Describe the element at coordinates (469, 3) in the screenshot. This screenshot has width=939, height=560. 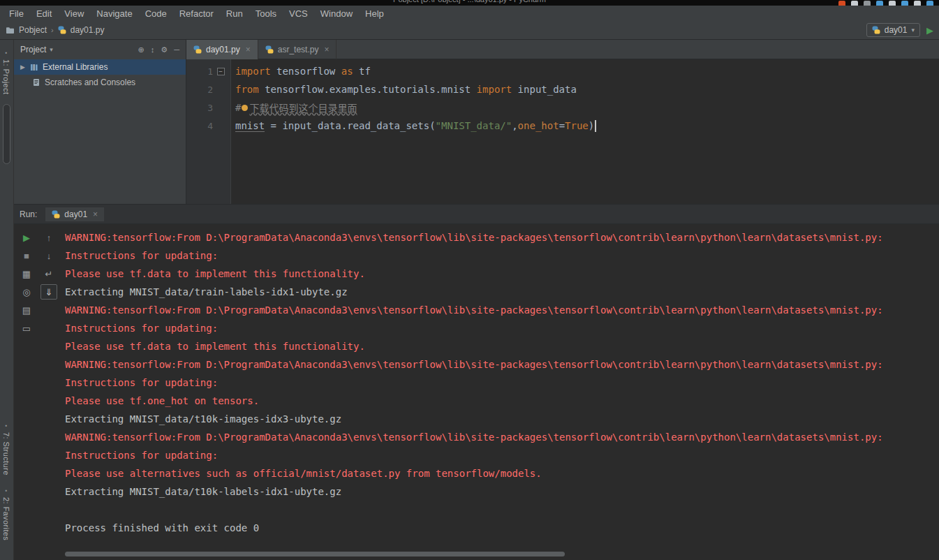
I see `title-bar: Pobject [D:\Pobject] - ...\day01.py - Py…` at that location.